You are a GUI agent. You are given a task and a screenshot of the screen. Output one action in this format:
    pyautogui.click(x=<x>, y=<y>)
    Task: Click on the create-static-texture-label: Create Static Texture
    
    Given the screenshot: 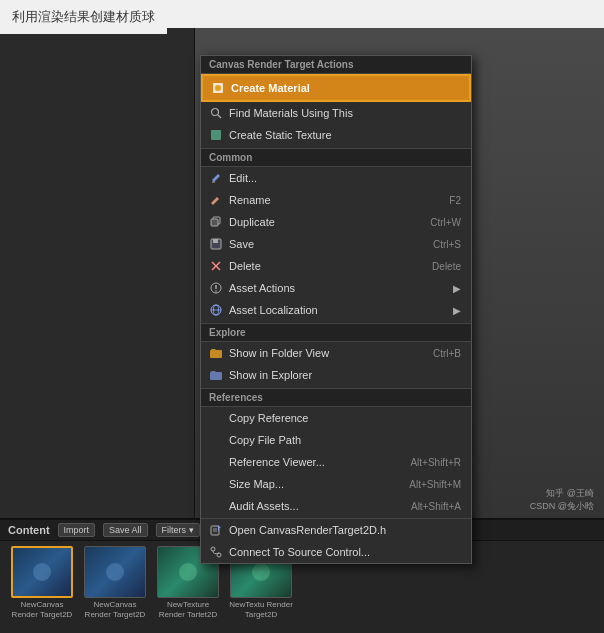 What is the action you would take?
    pyautogui.click(x=280, y=135)
    